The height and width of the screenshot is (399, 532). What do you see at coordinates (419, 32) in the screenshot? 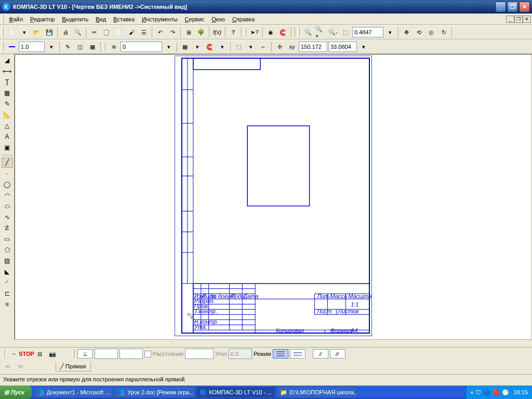
I see `rotate-button: ⟲` at bounding box center [419, 32].